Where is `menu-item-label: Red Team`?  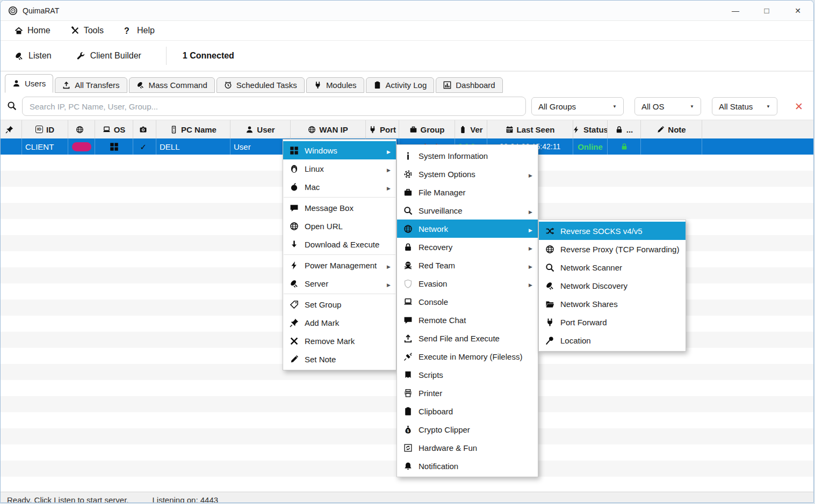 menu-item-label: Red Team is located at coordinates (437, 265).